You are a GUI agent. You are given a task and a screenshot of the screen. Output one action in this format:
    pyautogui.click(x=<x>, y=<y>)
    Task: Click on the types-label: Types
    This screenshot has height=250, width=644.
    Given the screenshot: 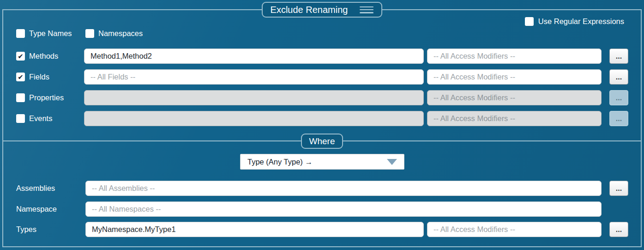 What is the action you would take?
    pyautogui.click(x=26, y=229)
    